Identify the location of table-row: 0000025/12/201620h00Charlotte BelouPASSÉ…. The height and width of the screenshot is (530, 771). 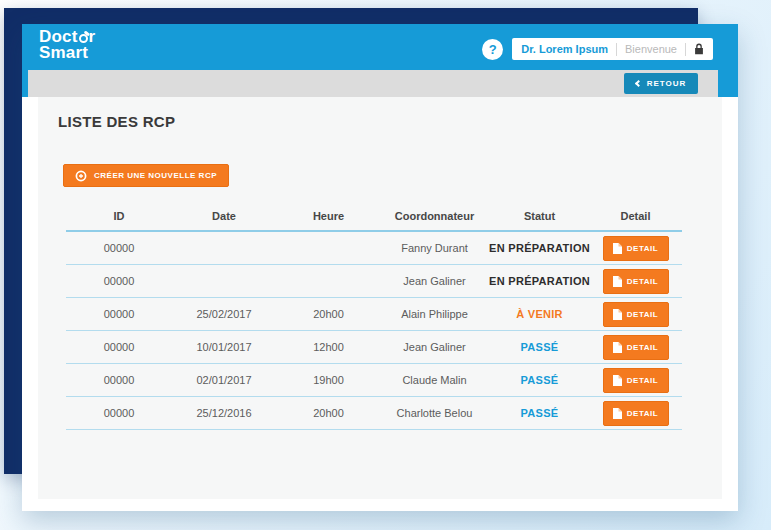
(374, 414).